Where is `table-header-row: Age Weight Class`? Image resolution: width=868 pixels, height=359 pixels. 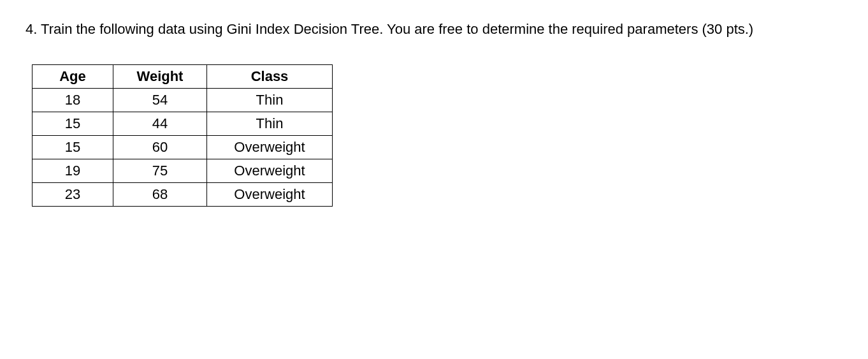 table-header-row: Age Weight Class is located at coordinates (182, 77).